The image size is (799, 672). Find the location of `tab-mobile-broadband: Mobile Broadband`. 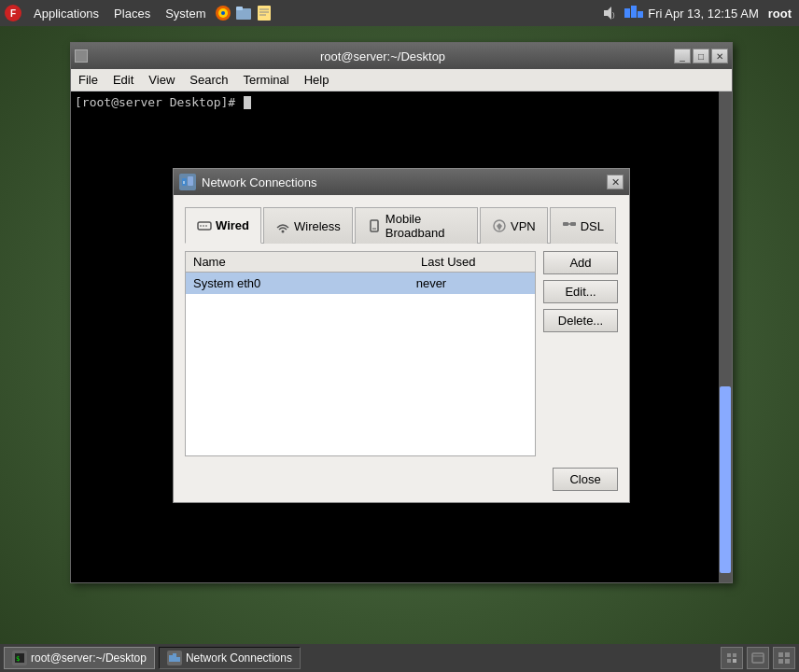

tab-mobile-broadband: Mobile Broadband is located at coordinates (416, 226).